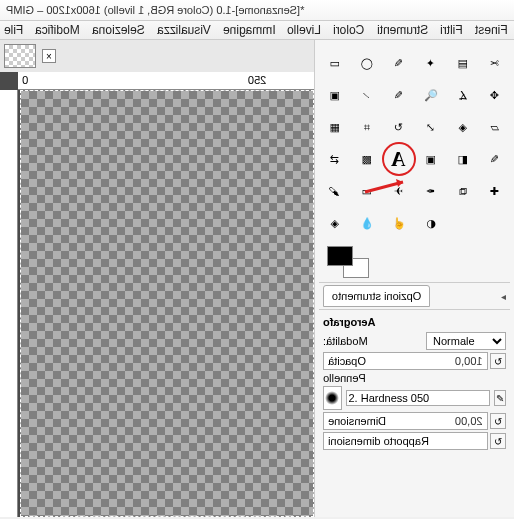 The width and height of the screenshot is (514, 519). What do you see at coordinates (463, 63) in the screenshot?
I see `tool-by-color-select: ▤` at bounding box center [463, 63].